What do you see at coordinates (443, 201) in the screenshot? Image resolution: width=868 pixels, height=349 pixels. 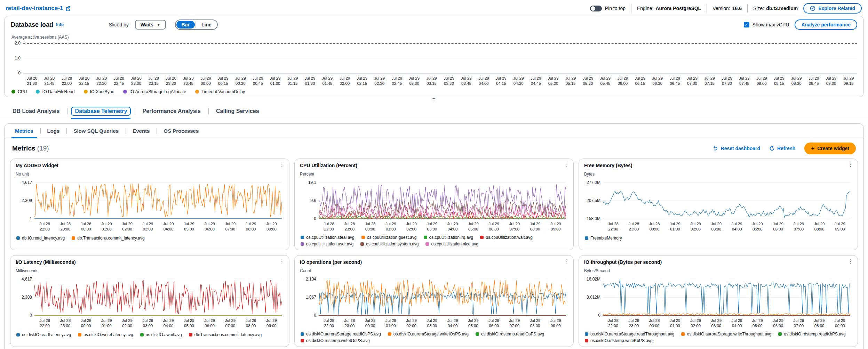 I see `widget-chart: 19.19.60` at bounding box center [443, 201].